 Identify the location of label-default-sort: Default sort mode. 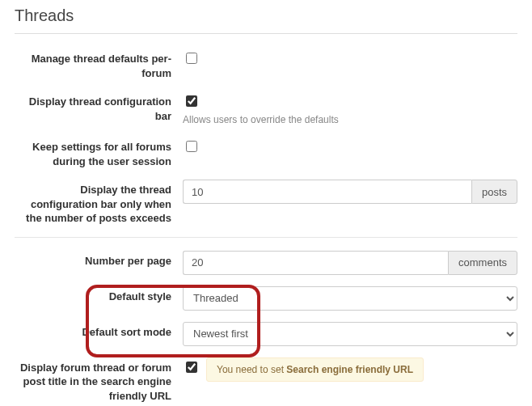
(99, 331).